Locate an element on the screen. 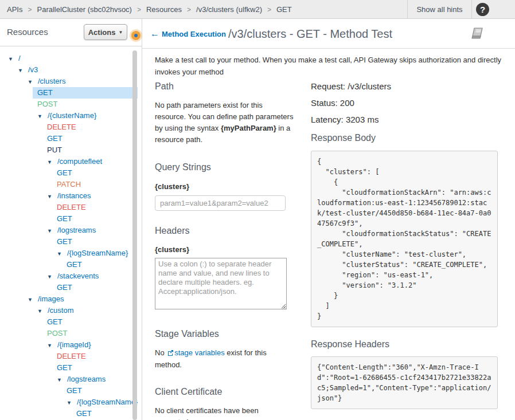 This screenshot has width=515, height=420. method-link: PATCH is located at coordinates (69, 185).